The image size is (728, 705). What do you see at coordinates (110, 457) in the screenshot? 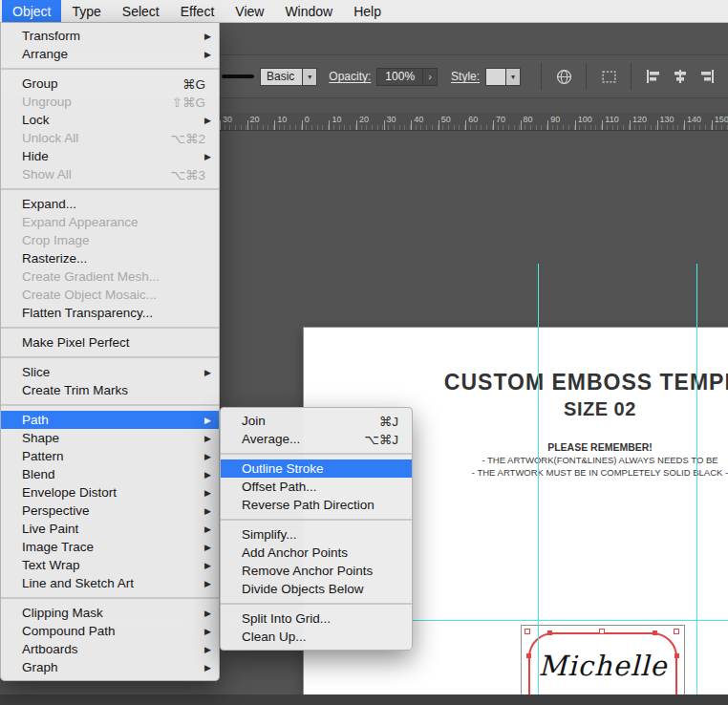
I see `menu-item: Pattern ▶` at bounding box center [110, 457].